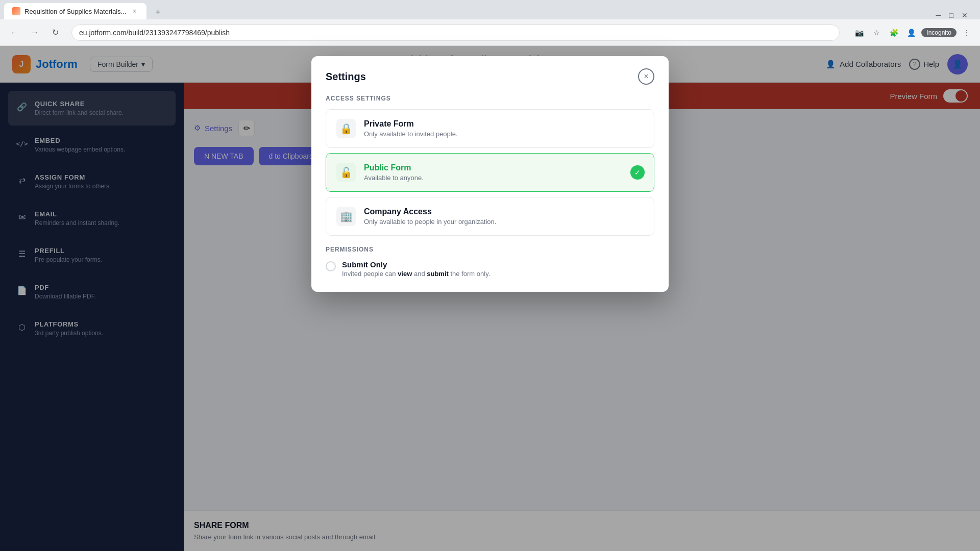  What do you see at coordinates (490, 23) in the screenshot?
I see `browser-chrome: Requisition of Supplies Materials... × +…` at bounding box center [490, 23].